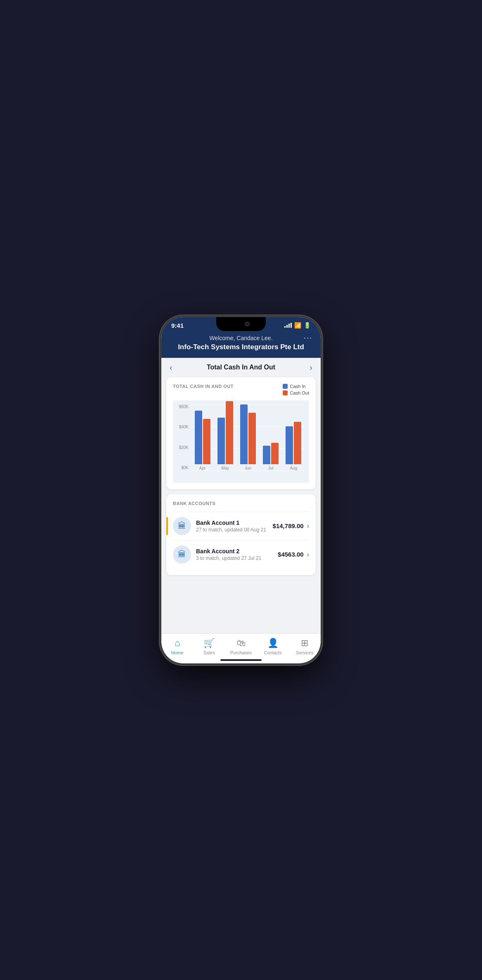  Describe the element at coordinates (305, 653) in the screenshot. I see `nav-label-services: Services` at that location.